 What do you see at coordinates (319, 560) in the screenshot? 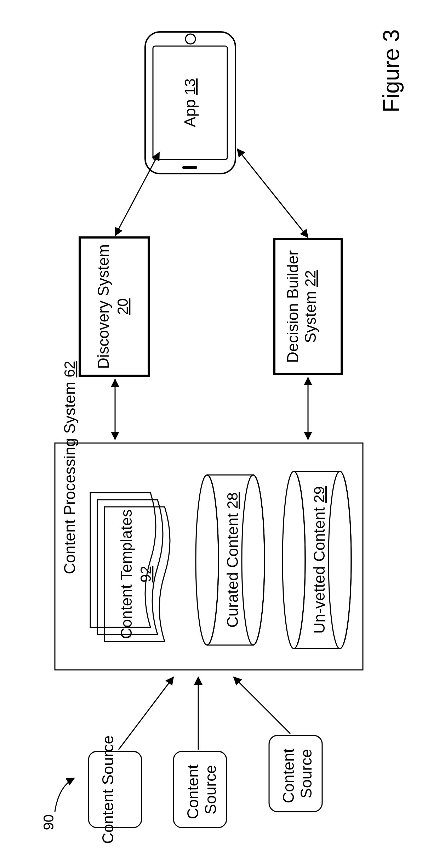
I see `unvetted-content-label: Un-vetted Content 29` at bounding box center [319, 560].